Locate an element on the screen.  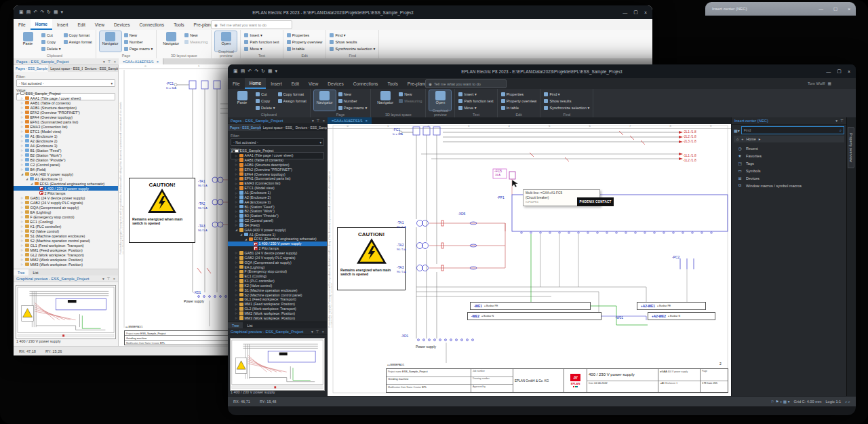
copy-button: Copy is located at coordinates (52, 42).